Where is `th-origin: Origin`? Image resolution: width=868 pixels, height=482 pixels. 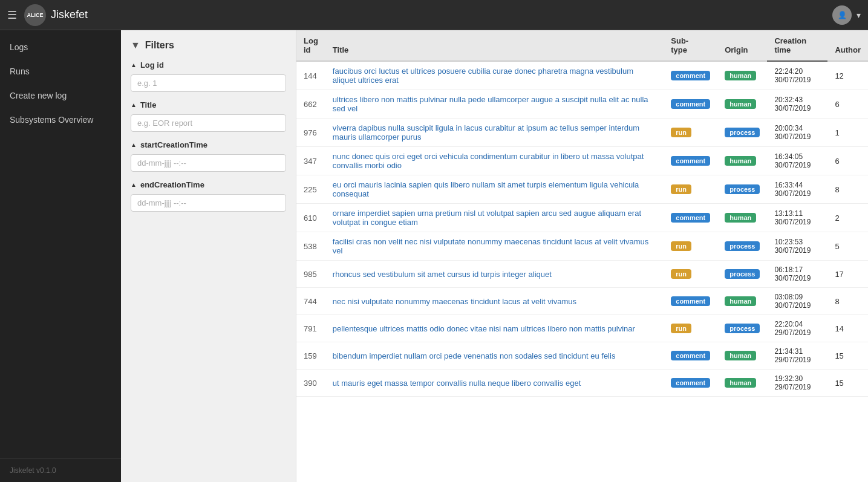
th-origin: Origin is located at coordinates (742, 46).